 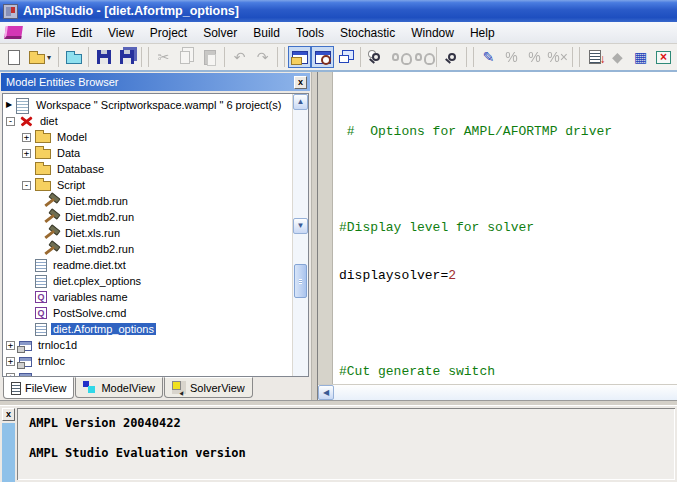 What do you see at coordinates (508, 132) in the screenshot?
I see `code-line: # Options for AMPL/AFORTMP driver` at bounding box center [508, 132].